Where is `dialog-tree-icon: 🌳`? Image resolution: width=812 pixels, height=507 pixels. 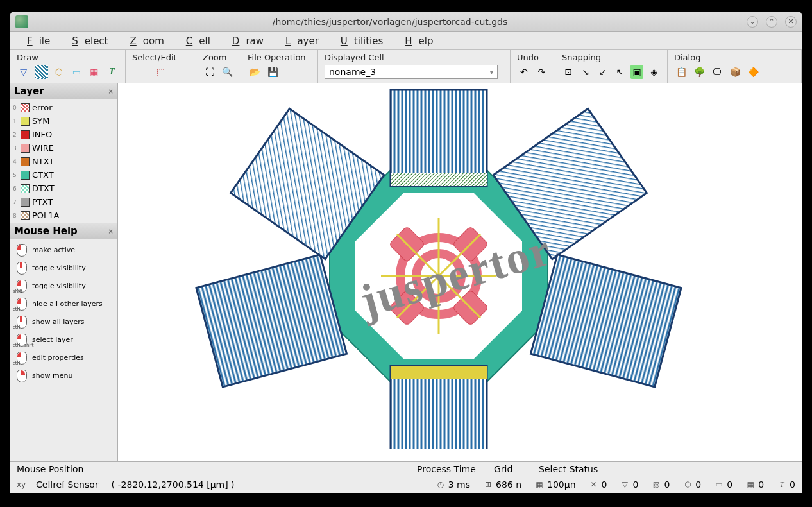 dialog-tree-icon: 🌳 is located at coordinates (699, 72).